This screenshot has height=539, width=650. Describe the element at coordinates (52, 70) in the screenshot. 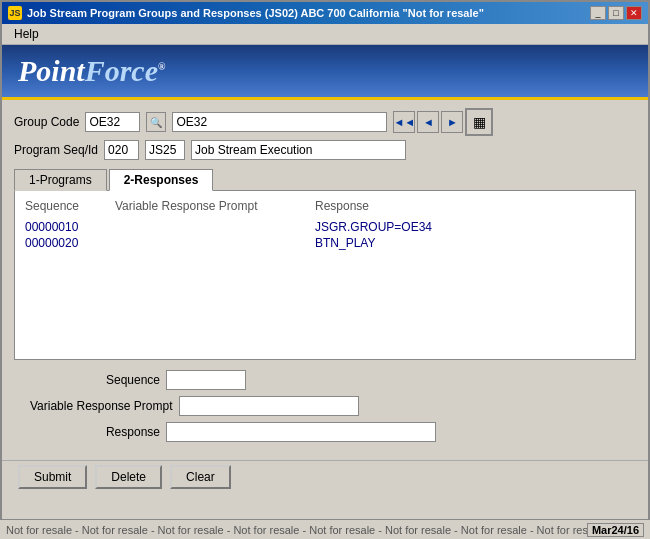

I see `logo-point: Point` at that location.